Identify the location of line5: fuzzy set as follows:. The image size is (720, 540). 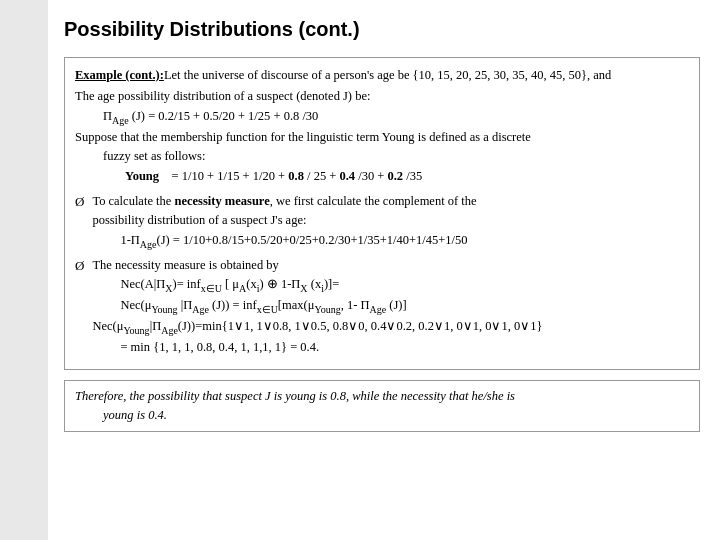
(396, 156).